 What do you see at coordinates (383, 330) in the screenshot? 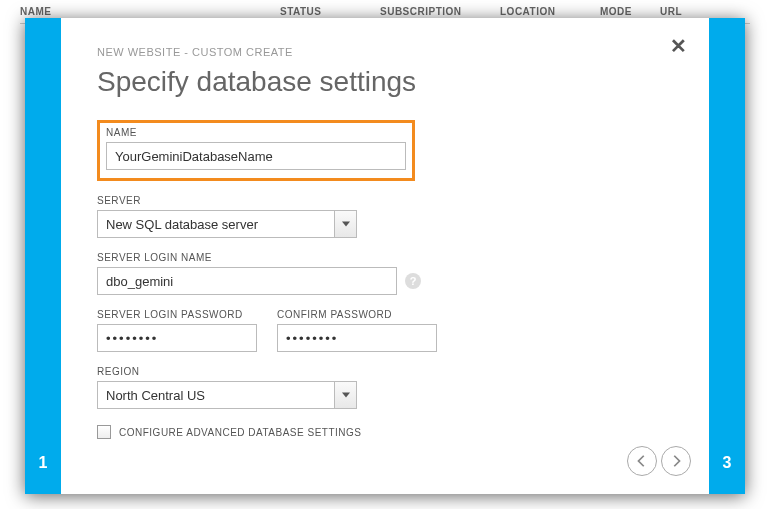
I see `password-row: SERVER LOGIN PASSWORD CONFIRM PASSWORD` at bounding box center [383, 330].